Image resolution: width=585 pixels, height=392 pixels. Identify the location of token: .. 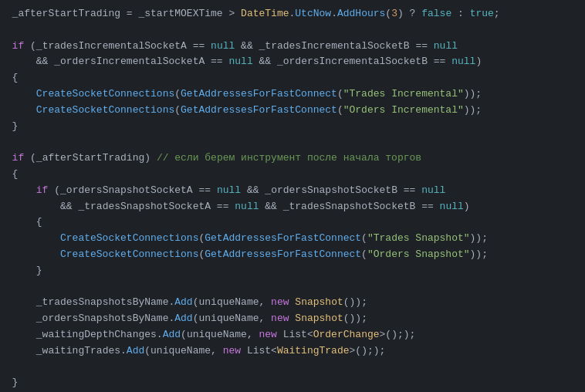
(123, 350).